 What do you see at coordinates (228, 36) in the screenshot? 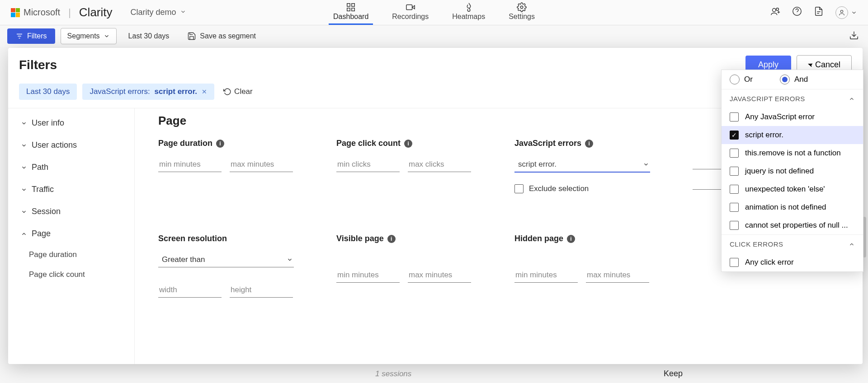
I see `save-segment-label: Save as segment` at bounding box center [228, 36].